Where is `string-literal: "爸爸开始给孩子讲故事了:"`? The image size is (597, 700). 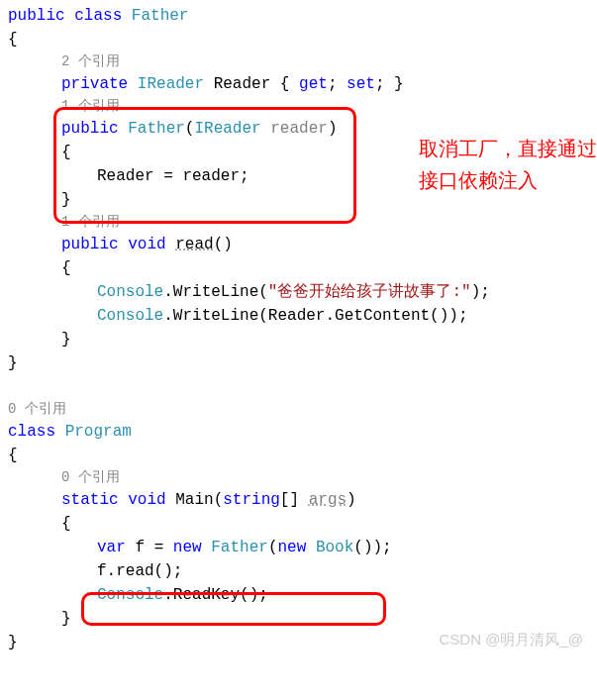 string-literal: "爸爸开始给孩子讲故事了:" is located at coordinates (370, 292).